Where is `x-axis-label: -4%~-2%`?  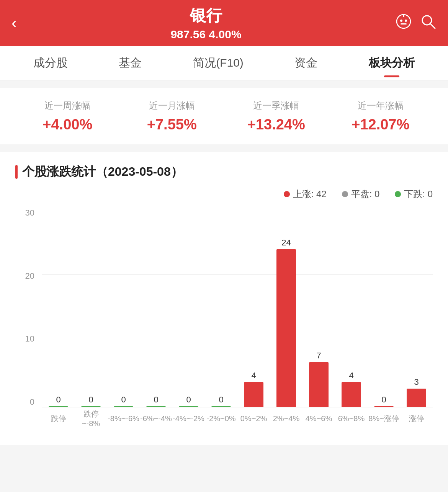
x-axis-label: -4%~-2% is located at coordinates (188, 419).